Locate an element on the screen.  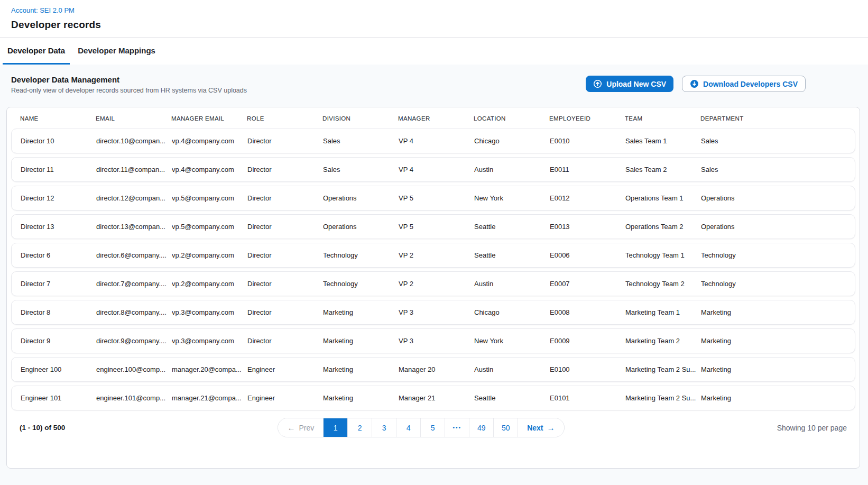
cell-team: Operations Team 1 is located at coordinates (663, 198).